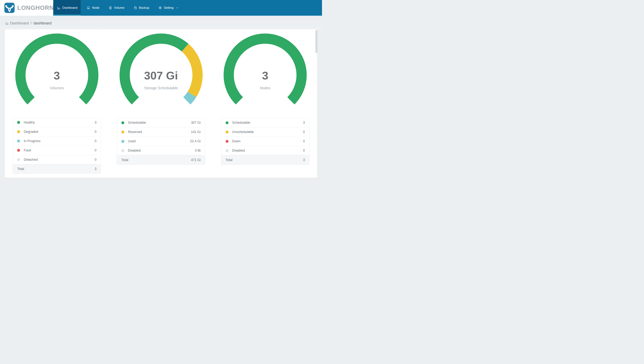 This screenshot has height=364, width=644. I want to click on tab-backup: Backup, so click(142, 8).